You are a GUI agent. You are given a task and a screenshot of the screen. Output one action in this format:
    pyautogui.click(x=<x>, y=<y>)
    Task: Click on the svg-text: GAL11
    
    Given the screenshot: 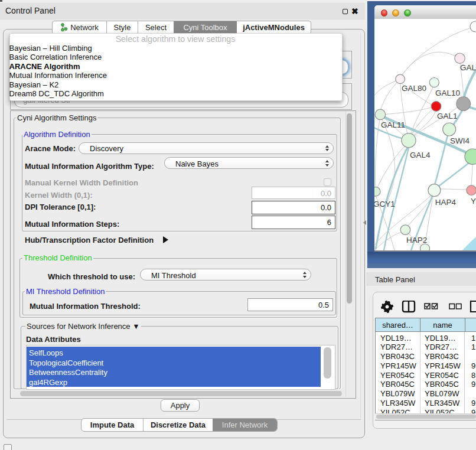 What is the action you would take?
    pyautogui.click(x=393, y=125)
    